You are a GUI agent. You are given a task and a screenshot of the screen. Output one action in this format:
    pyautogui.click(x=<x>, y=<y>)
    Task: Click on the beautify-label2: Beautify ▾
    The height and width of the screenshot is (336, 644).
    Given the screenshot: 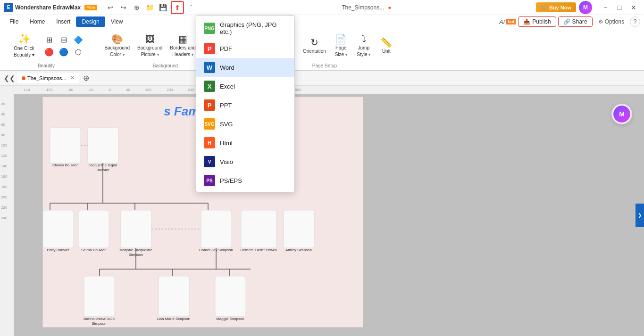 What is the action you would take?
    pyautogui.click(x=24, y=55)
    